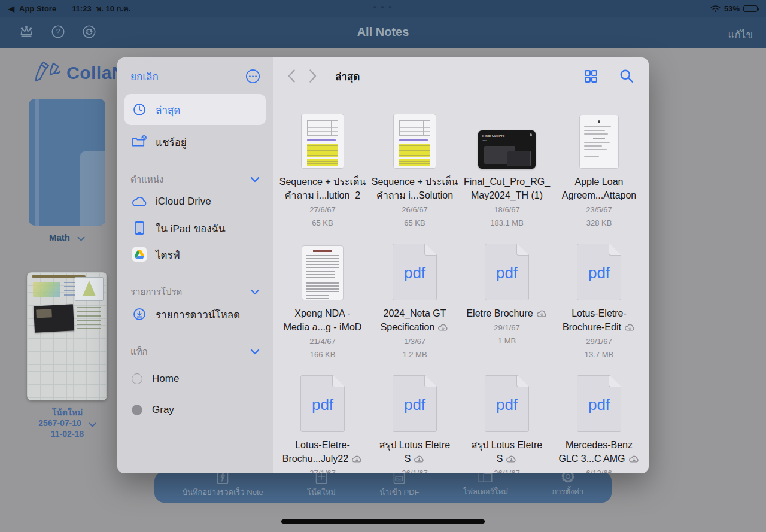  I want to click on toolbar-item-label: การตั้งค่า, so click(567, 492).